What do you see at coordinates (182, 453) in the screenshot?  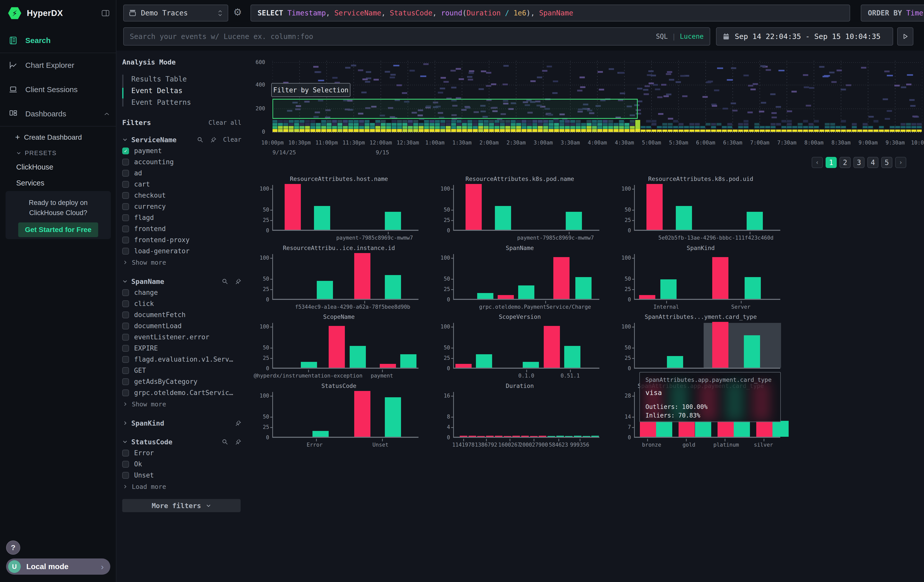 I see `filter-checkbox-Error: Error` at bounding box center [182, 453].